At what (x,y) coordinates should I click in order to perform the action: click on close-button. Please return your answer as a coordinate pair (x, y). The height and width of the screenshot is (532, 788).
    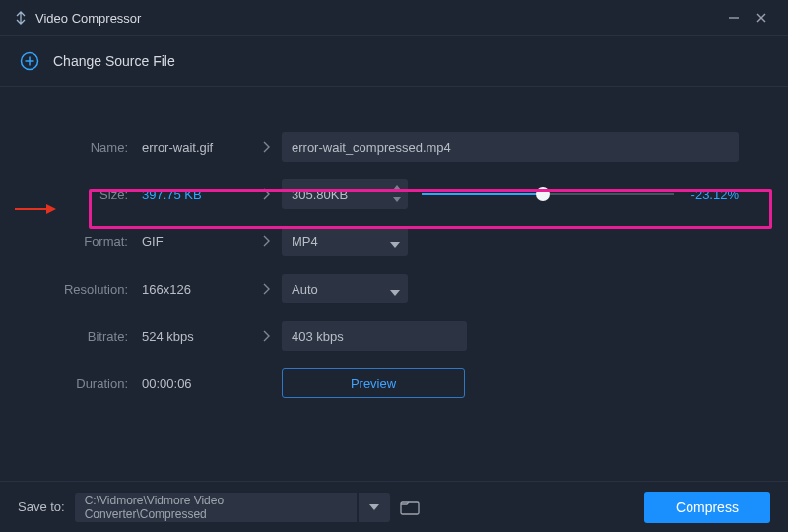
    Looking at the image, I should click on (761, 18).